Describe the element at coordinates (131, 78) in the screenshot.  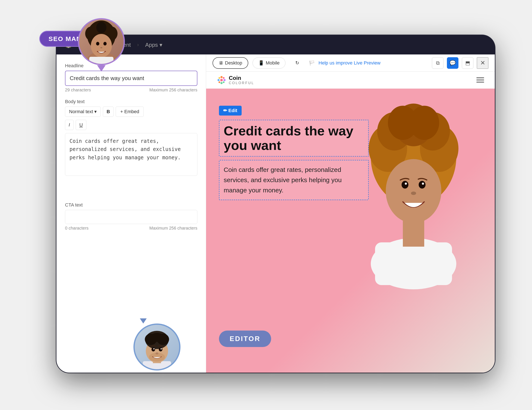
I see `headline-input` at that location.